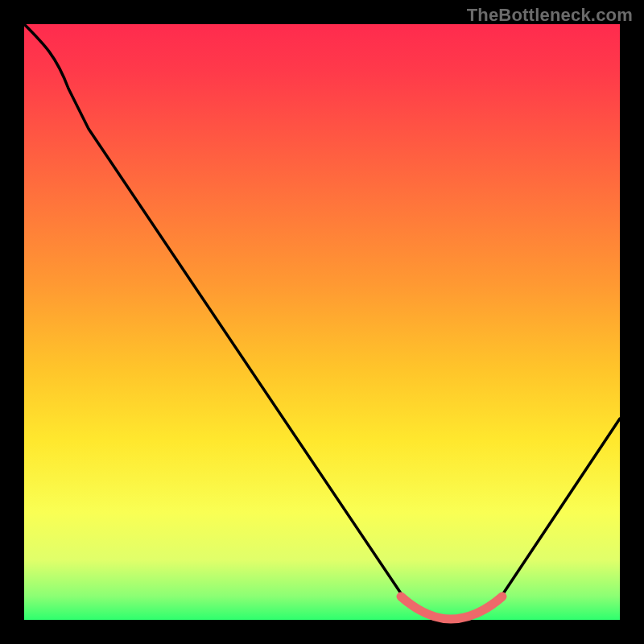 Image resolution: width=644 pixels, height=644 pixels. I want to click on optimal-flat-segment, so click(452, 608).